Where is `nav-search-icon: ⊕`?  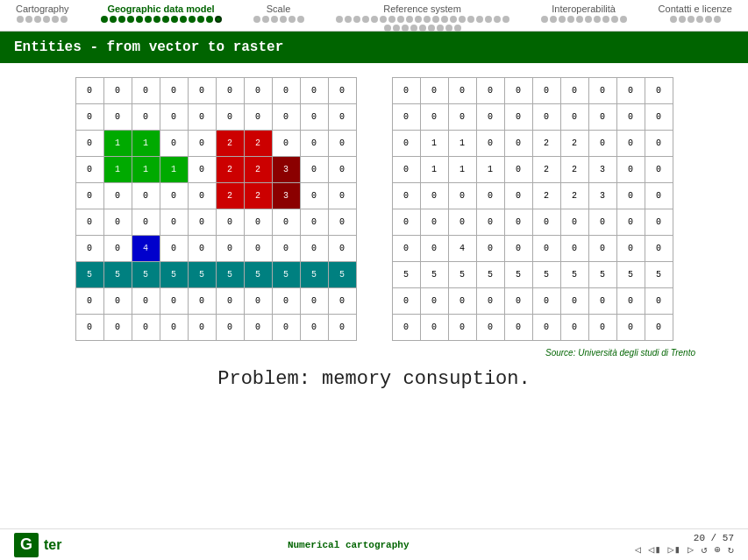
nav-search-icon: ⊕ is located at coordinates (717, 550).